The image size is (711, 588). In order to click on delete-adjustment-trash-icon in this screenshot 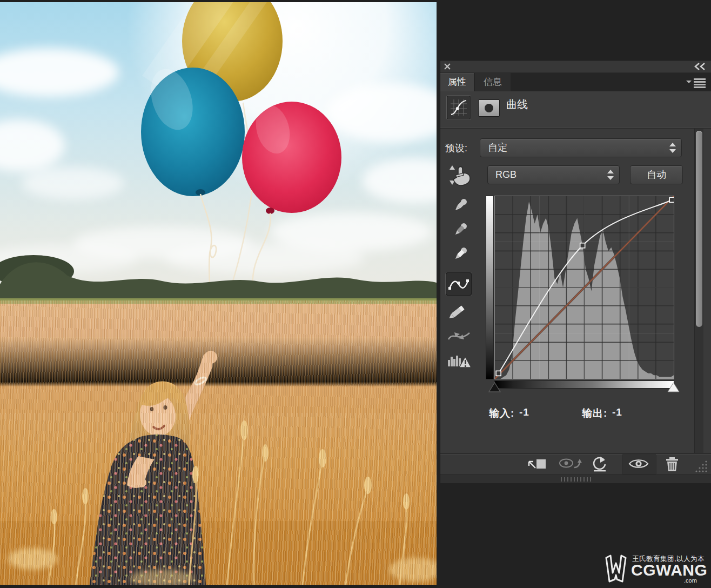, I will do `click(673, 465)`.